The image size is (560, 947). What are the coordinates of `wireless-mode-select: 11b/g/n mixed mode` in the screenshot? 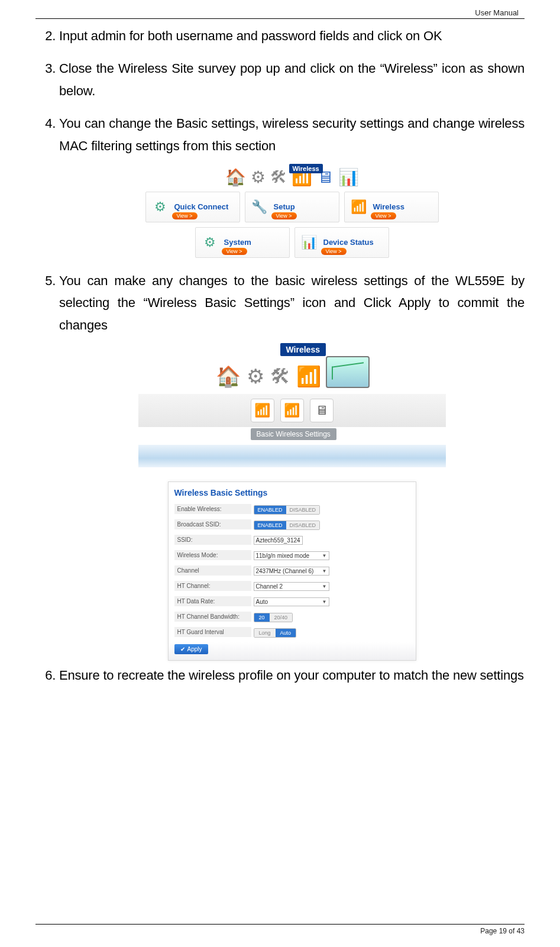 It's located at (292, 556).